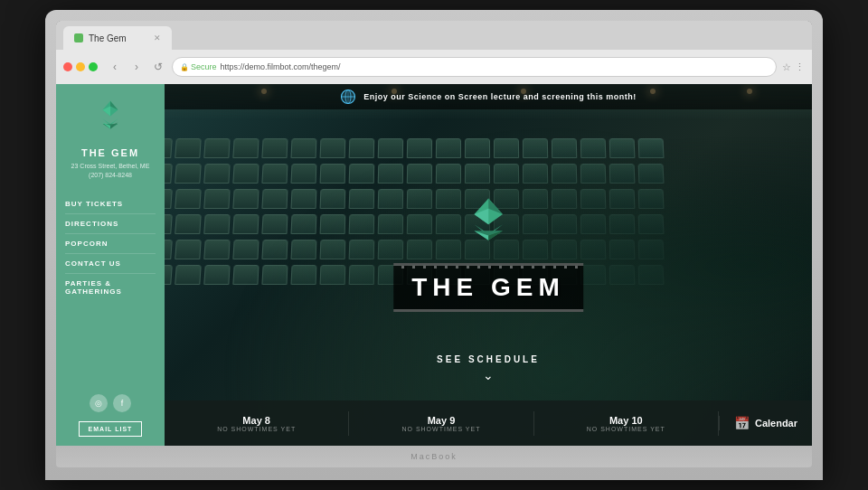 The image size is (868, 490). Describe the element at coordinates (488, 97) in the screenshot. I see `notification-bar: Enjoy our Science on Screen lecture and …` at that location.